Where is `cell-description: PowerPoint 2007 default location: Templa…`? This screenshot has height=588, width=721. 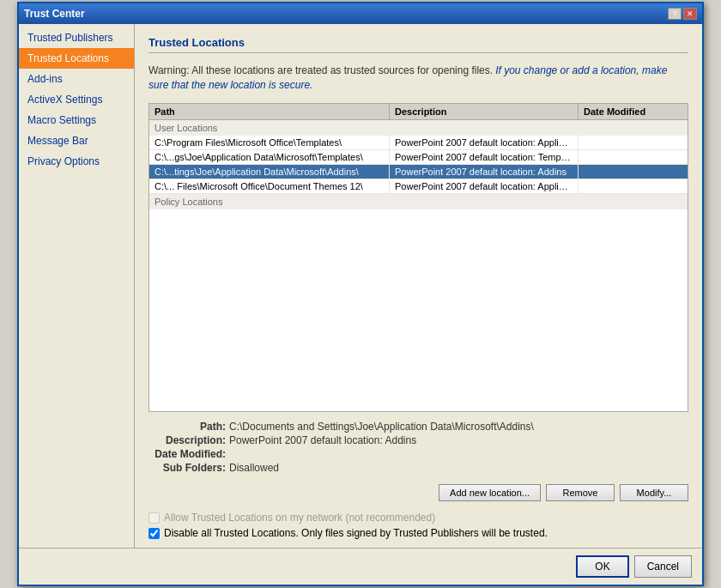 cell-description: PowerPoint 2007 default location: Templa… is located at coordinates (484, 157).